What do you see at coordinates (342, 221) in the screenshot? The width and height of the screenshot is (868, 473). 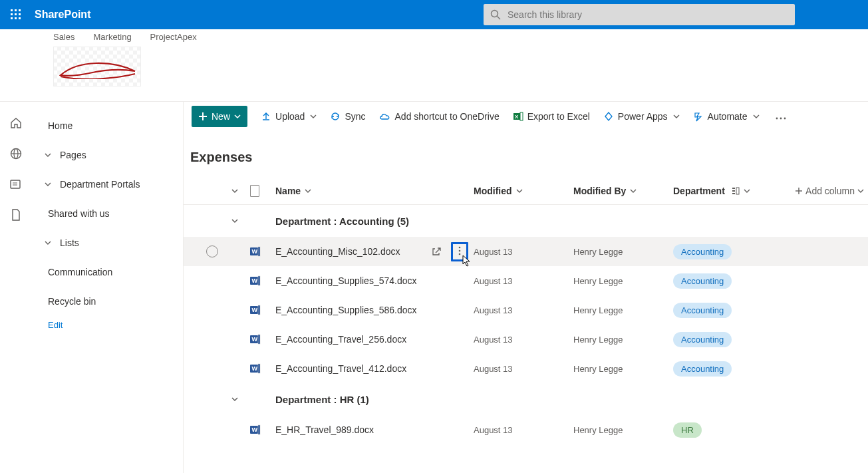 I see `group-title-label: Department : Accounting (5)` at bounding box center [342, 221].